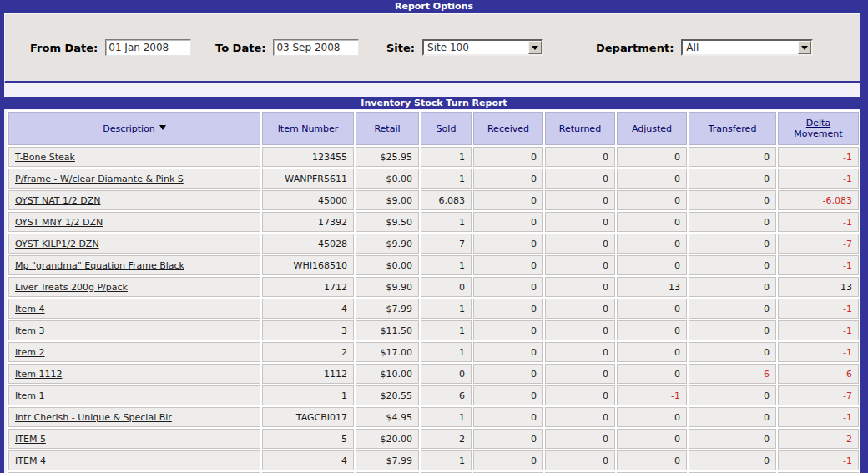 The image size is (868, 473). Describe the element at coordinates (30, 352) in the screenshot. I see `description-link: Item 2` at that location.